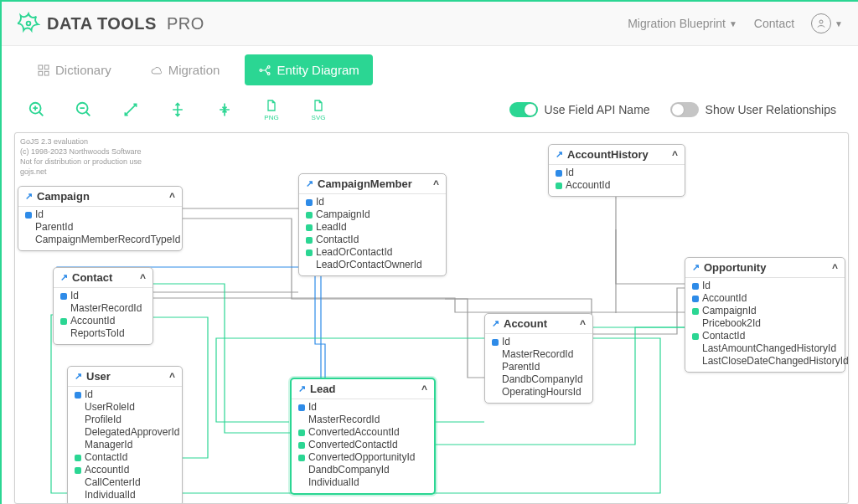 The image size is (858, 504). I want to click on entity-contact: ↗Contact^IdMasterRecordIdAccountIdReport…, so click(103, 306).